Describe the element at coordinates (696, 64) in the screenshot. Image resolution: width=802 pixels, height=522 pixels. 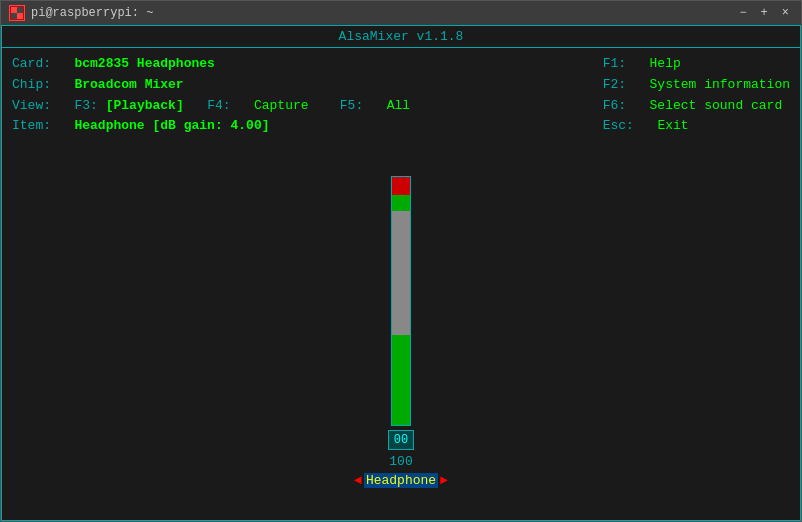
I see `help-line: F1: Help` at that location.